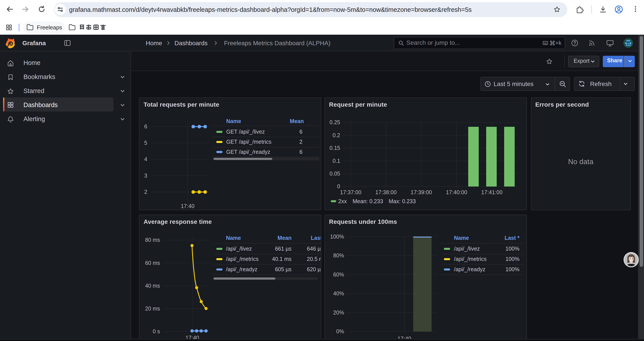 The width and height of the screenshot is (644, 341). I want to click on svg-text: 0.05, so click(335, 173).